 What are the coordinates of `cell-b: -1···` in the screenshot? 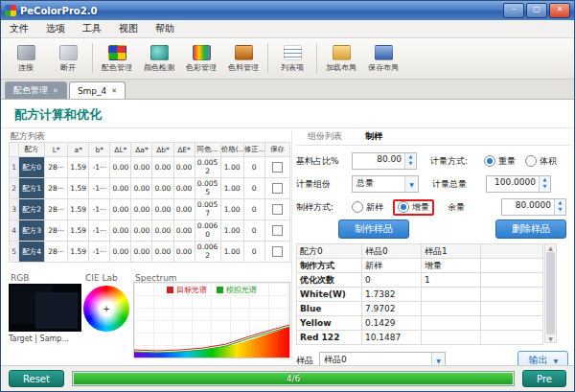 It's located at (100, 231).